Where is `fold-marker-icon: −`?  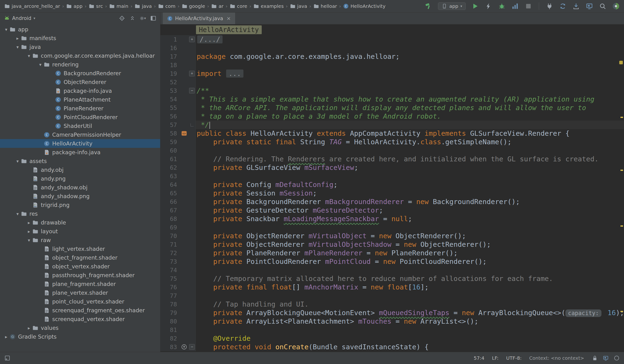 fold-marker-icon: − is located at coordinates (192, 347).